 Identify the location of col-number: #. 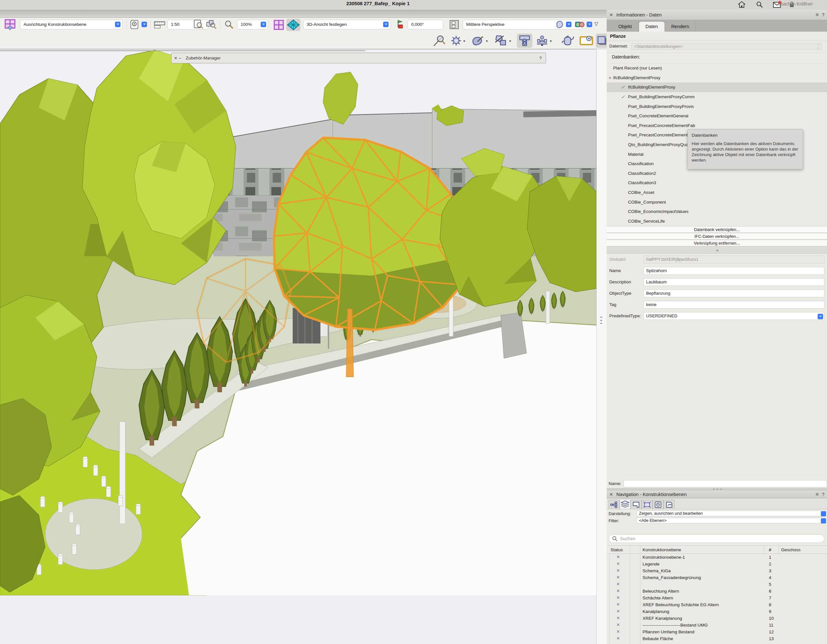
(770, 550).